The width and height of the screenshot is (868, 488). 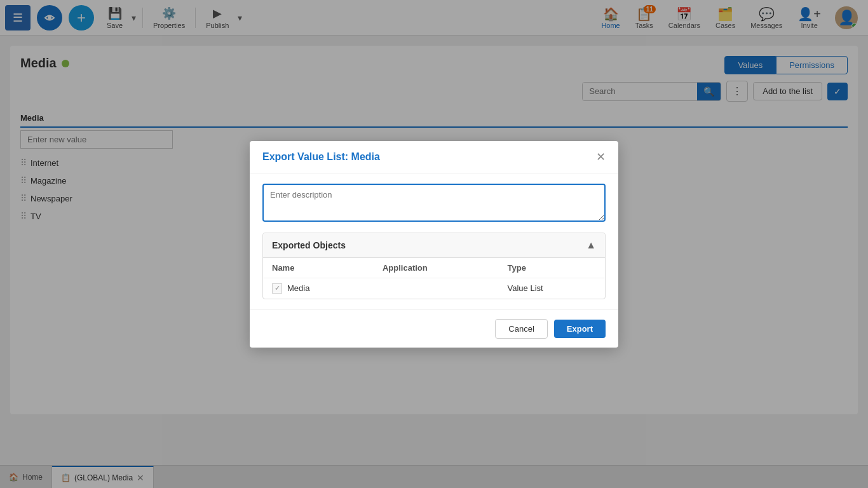 I want to click on table-header-name: Name, so click(x=318, y=268).